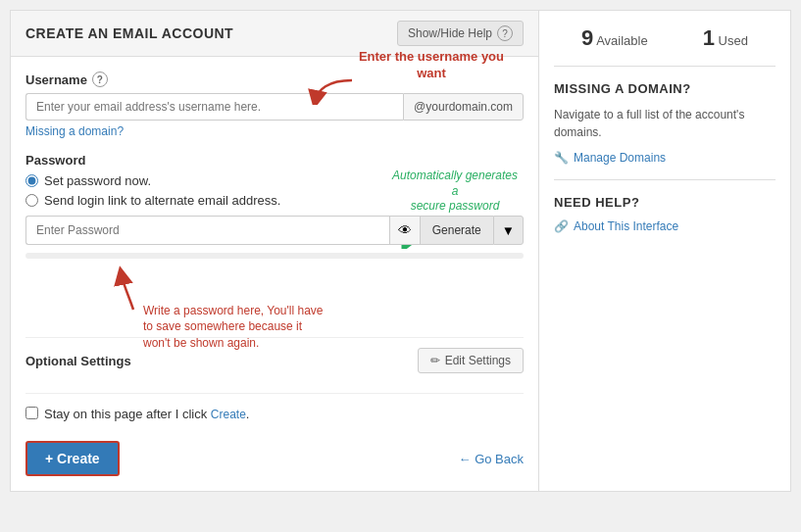 Image resolution: width=801 pixels, height=532 pixels. I want to click on used-stat: 1 Used, so click(726, 38).